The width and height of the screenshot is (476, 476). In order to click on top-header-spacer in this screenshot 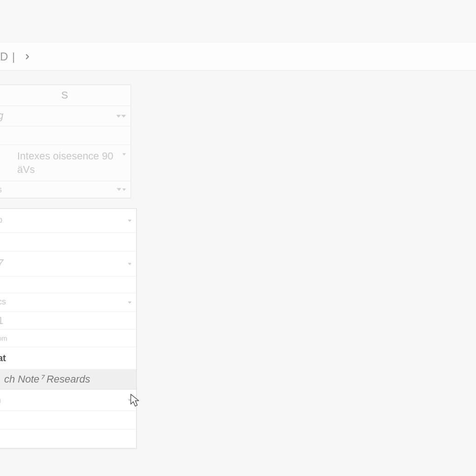, I will do `click(238, 21)`.